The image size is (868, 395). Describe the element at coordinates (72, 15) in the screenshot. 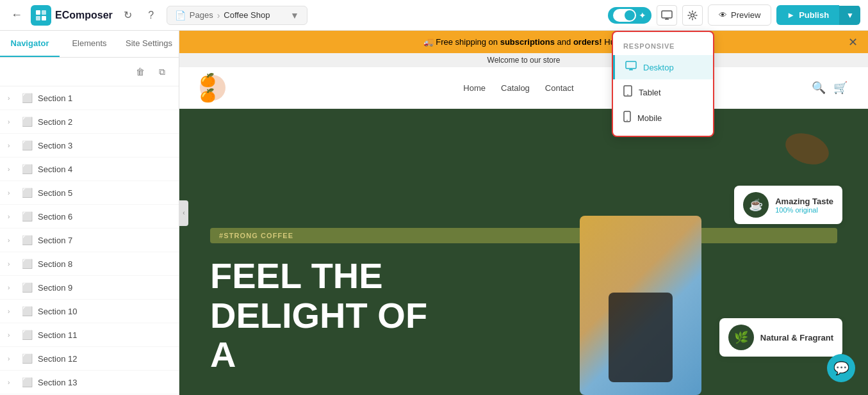

I see `logo: EComposer` at that location.